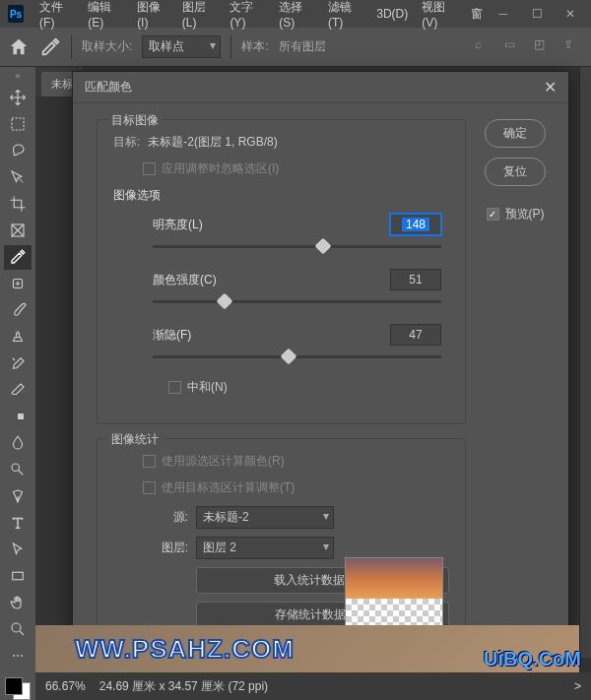 This screenshot has height=700, width=591. What do you see at coordinates (544, 47) in the screenshot?
I see `frame-icon: ◰` at bounding box center [544, 47].